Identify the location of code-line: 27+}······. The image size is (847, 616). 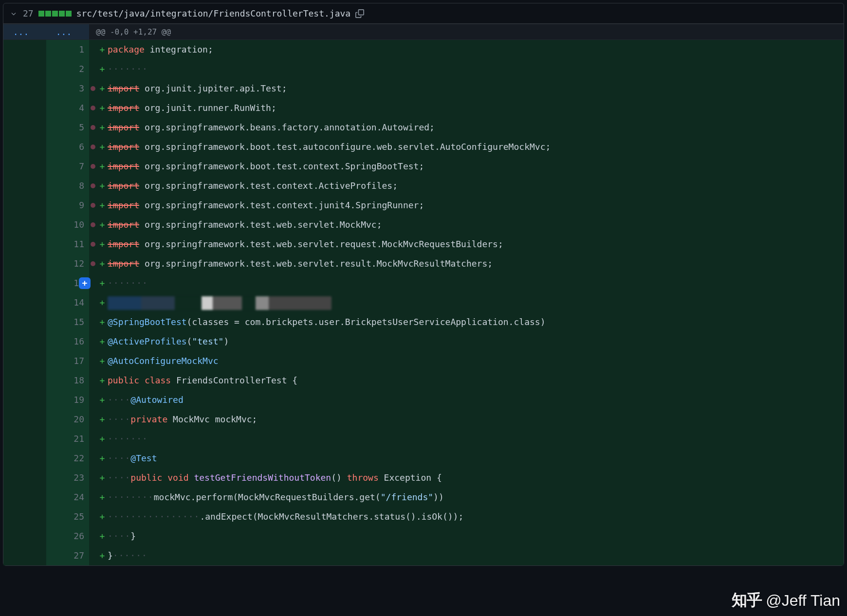
(424, 556).